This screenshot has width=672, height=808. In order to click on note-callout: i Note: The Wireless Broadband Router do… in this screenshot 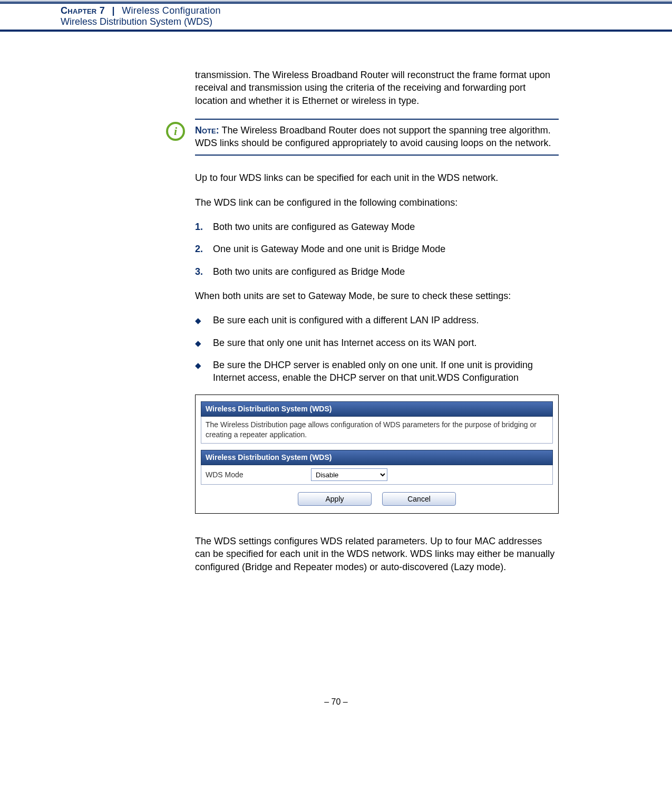, I will do `click(377, 137)`.